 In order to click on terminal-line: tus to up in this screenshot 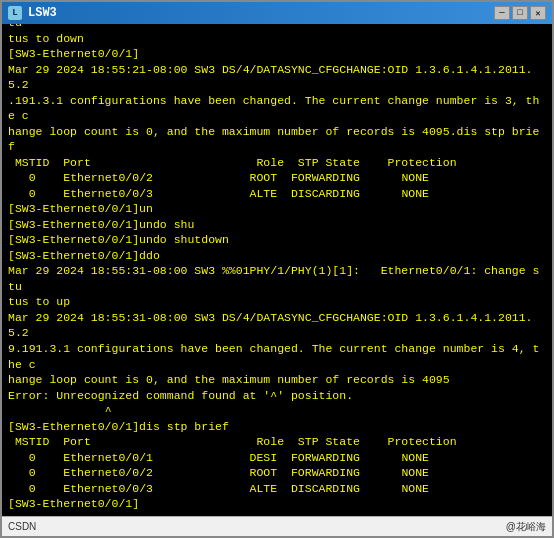, I will do `click(277, 302)`.